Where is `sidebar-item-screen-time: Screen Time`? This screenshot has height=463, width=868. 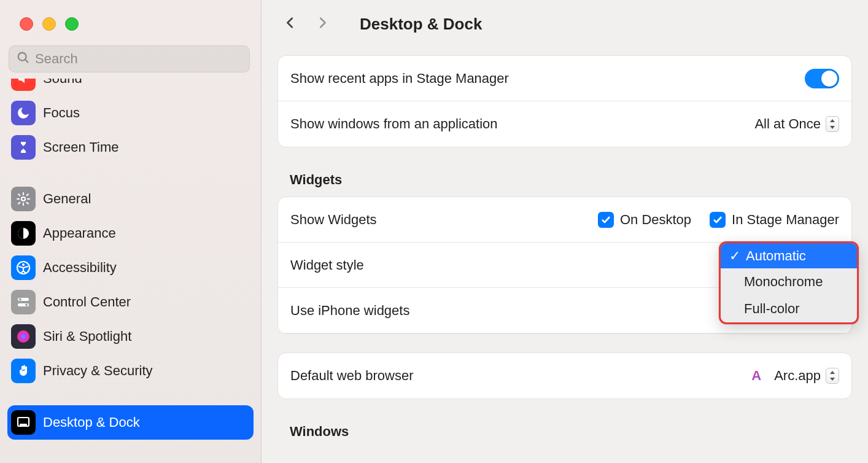
sidebar-item-screen-time: Screen Time is located at coordinates (130, 147).